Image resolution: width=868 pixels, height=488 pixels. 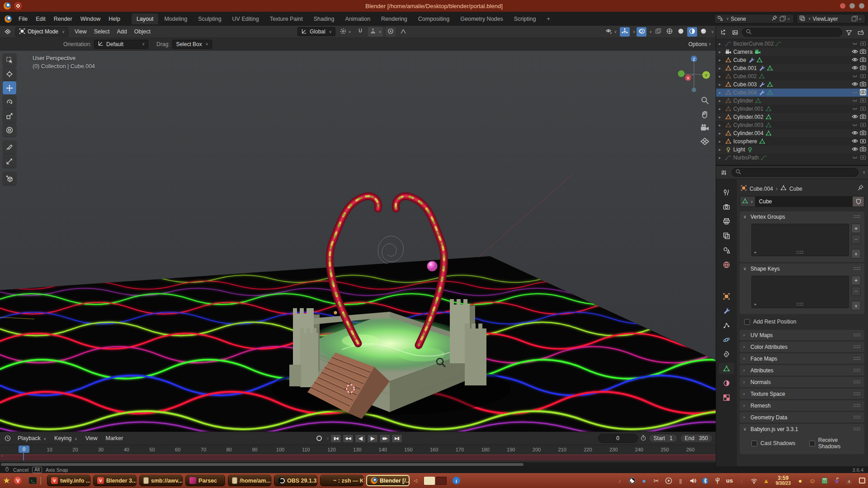 What do you see at coordinates (825, 481) in the screenshot?
I see `tray-calculator` at bounding box center [825, 481].